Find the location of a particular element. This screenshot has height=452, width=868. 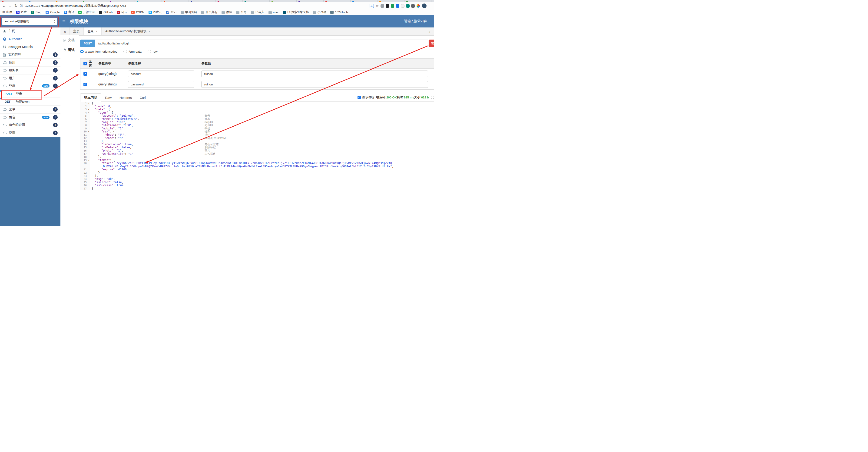

refresh-button: ↻ is located at coordinates (16, 6).